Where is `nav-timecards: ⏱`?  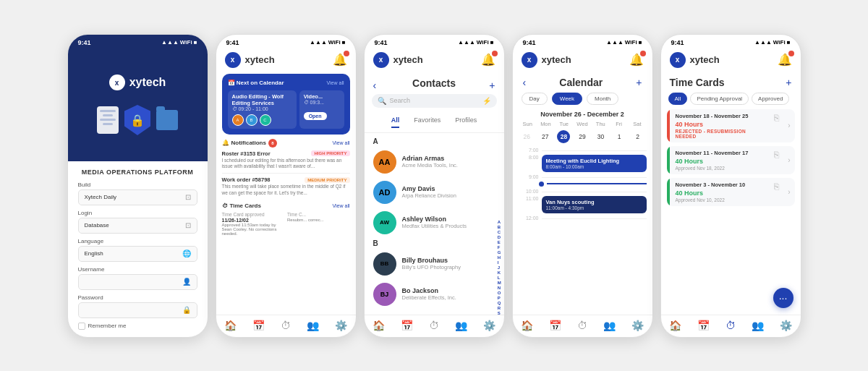 nav-timecards: ⏱ is located at coordinates (286, 325).